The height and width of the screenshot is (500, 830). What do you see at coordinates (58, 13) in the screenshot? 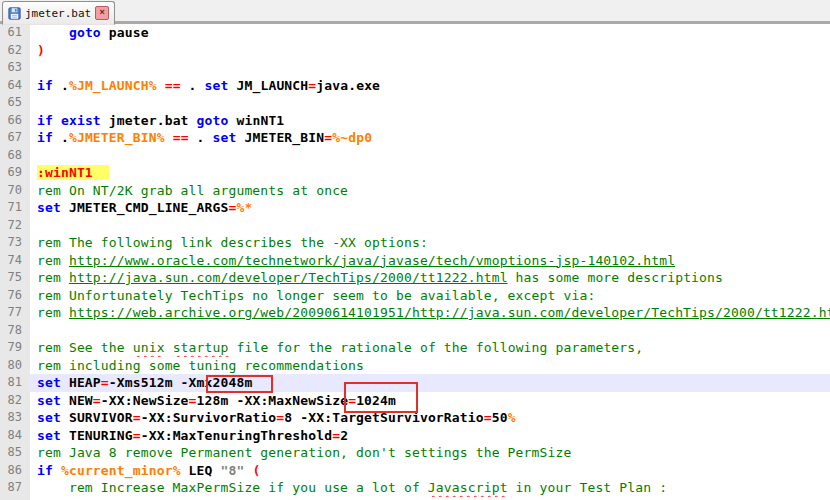
I see `tab-jmeter-bat: jmeter.bat ×` at bounding box center [58, 13].